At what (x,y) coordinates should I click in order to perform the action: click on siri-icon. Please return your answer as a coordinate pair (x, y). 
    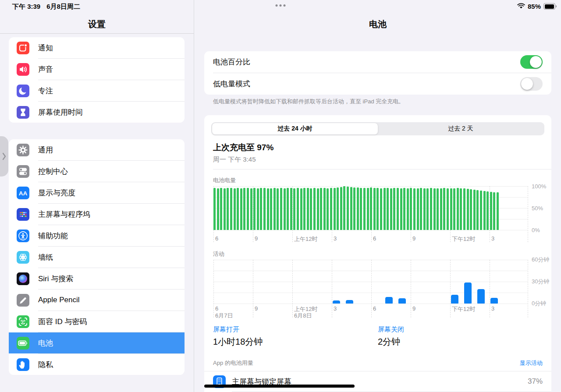
    Looking at the image, I should click on (23, 279).